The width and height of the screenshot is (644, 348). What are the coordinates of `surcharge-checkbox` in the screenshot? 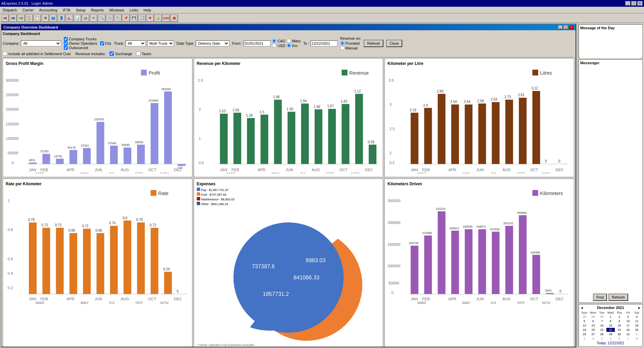 It's located at (111, 54).